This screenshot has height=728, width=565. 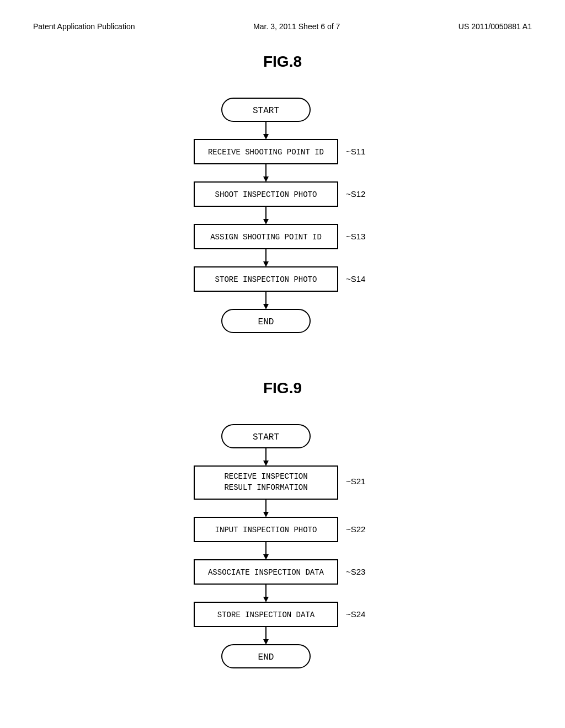 I want to click on fig8-s11-ref: ~S11, so click(x=355, y=151).